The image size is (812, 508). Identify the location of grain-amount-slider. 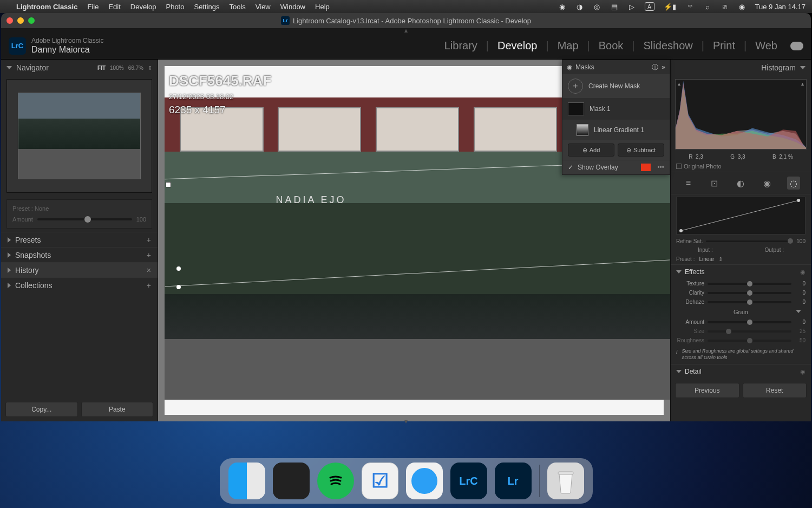
(749, 322).